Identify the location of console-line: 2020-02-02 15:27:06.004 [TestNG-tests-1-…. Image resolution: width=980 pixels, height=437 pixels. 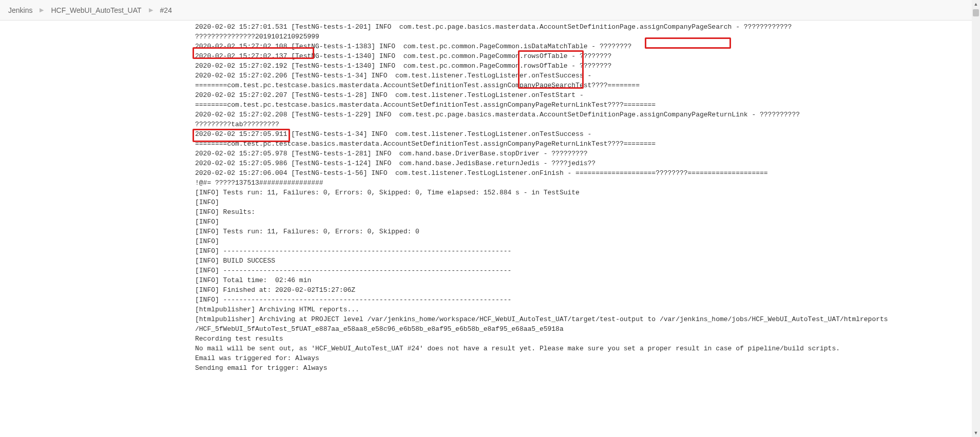
(583, 173).